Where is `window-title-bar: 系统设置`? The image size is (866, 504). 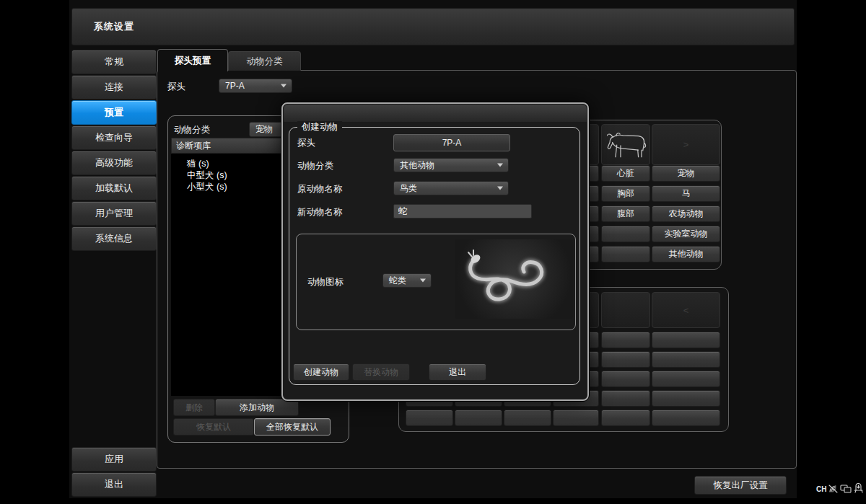 window-title-bar: 系统设置 is located at coordinates (433, 27).